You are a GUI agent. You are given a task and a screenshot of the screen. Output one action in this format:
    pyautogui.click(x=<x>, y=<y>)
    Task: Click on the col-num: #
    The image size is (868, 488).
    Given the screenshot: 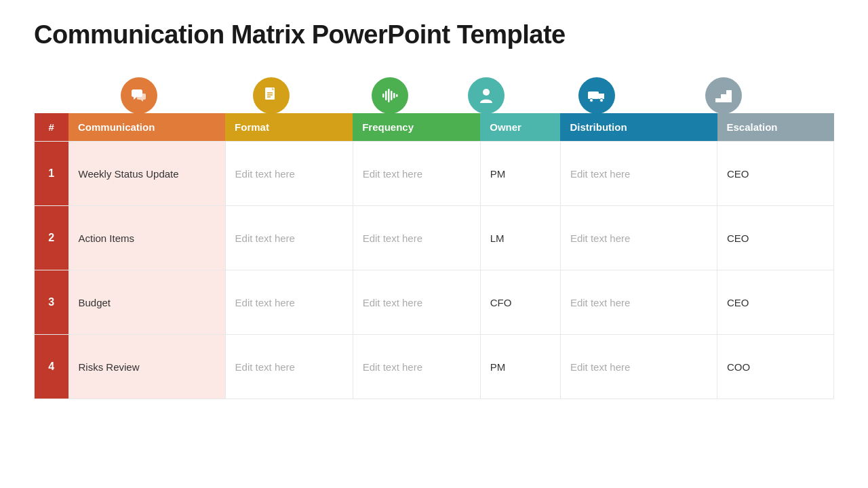 What is the action you would take?
    pyautogui.click(x=52, y=127)
    